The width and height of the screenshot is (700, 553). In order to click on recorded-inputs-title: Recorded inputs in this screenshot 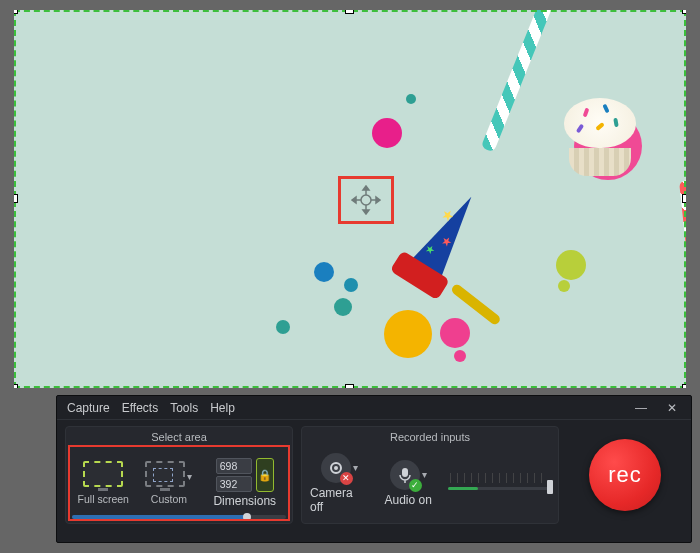, I will do `click(430, 439)`.